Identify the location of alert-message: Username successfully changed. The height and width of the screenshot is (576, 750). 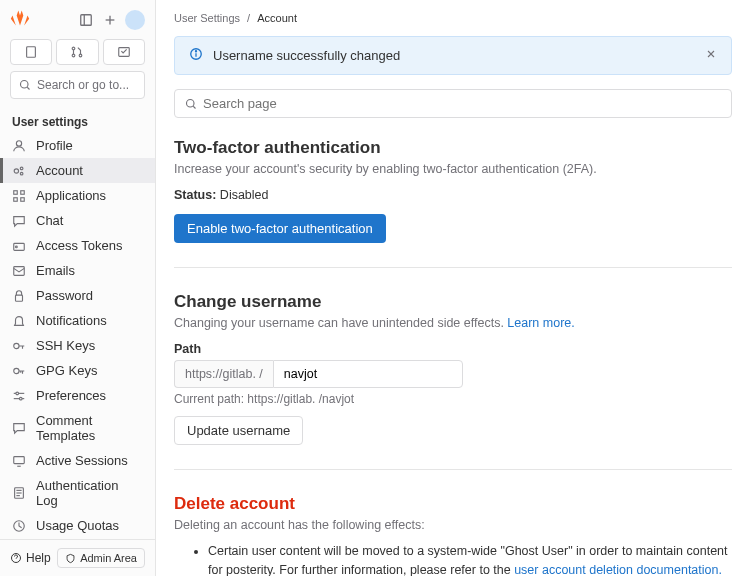
(306, 56).